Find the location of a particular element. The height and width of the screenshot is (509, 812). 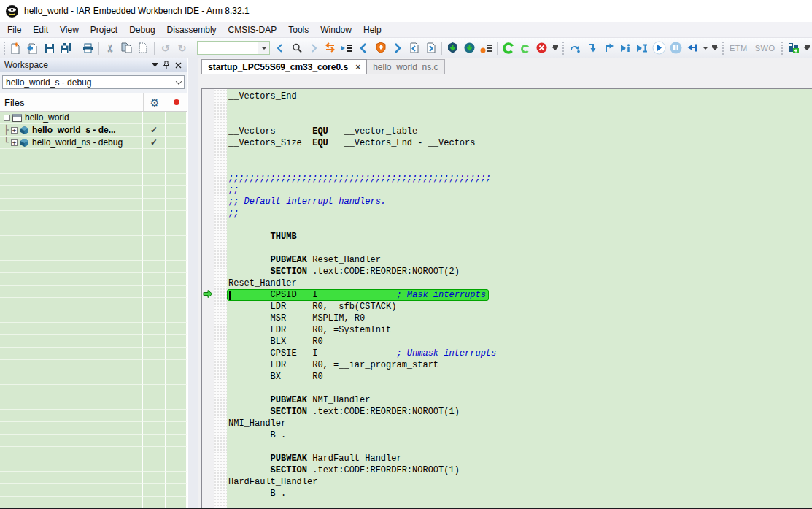

break-button is located at coordinates (676, 48).